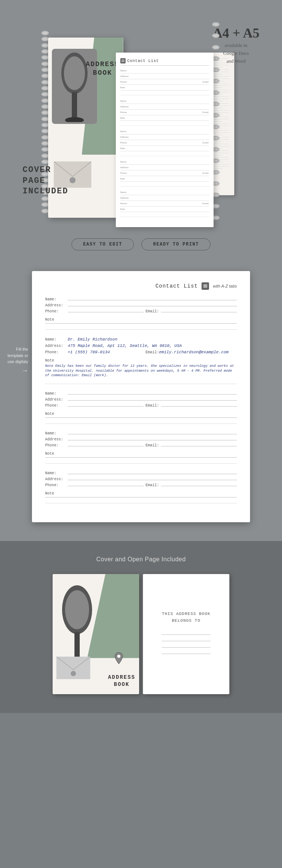 The width and height of the screenshot is (282, 868). What do you see at coordinates (205, 286) in the screenshot?
I see `tab-icon` at bounding box center [205, 286].